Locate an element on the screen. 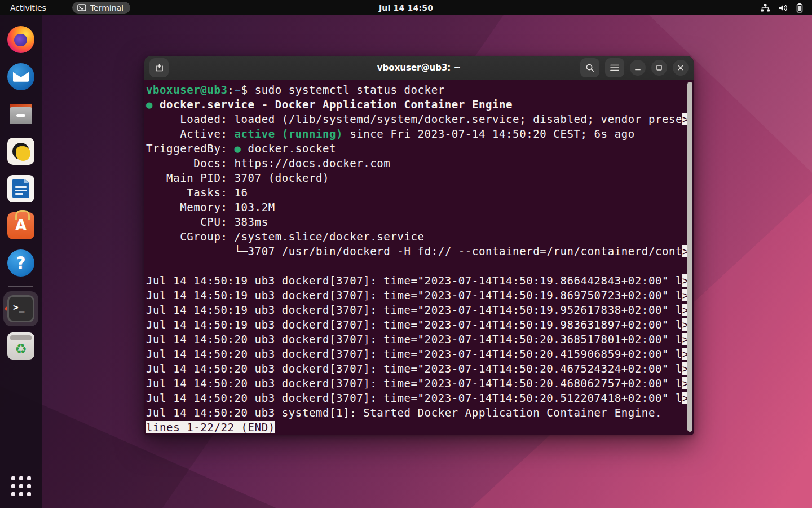  minimize-button is located at coordinates (638, 68).